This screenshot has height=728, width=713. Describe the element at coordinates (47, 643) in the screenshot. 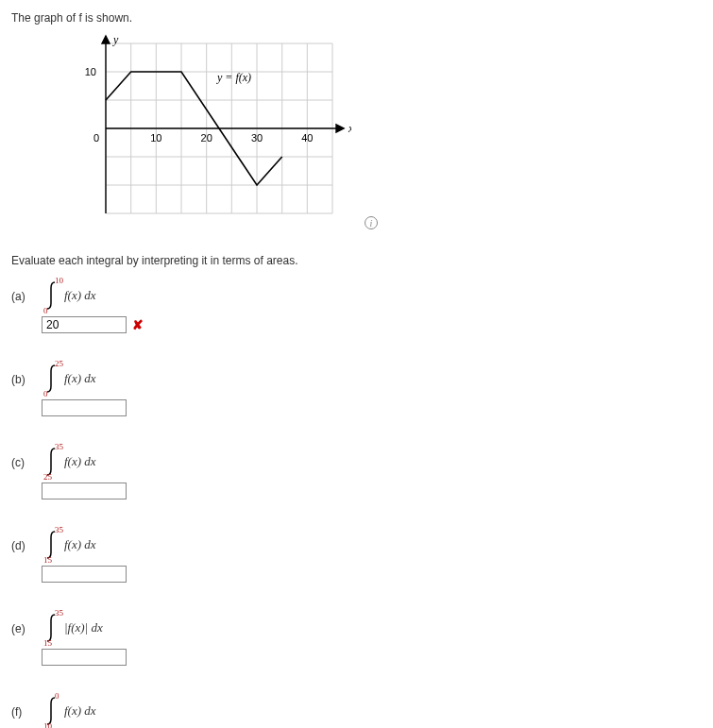

I see `part-e-lower: 15` at that location.